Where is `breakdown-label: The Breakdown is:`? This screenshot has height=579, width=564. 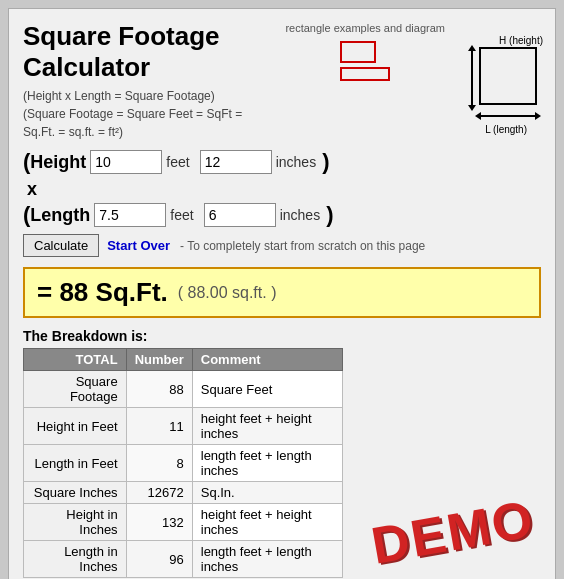 breakdown-label: The Breakdown is: is located at coordinates (282, 336).